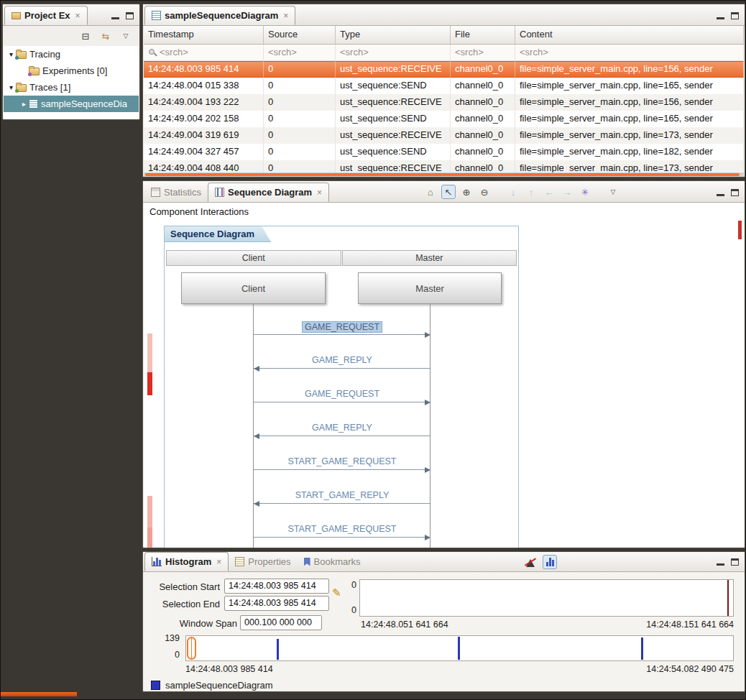 The width and height of the screenshot is (746, 700). Describe the element at coordinates (549, 192) in the screenshot. I see `go-left-icon: ←` at that location.